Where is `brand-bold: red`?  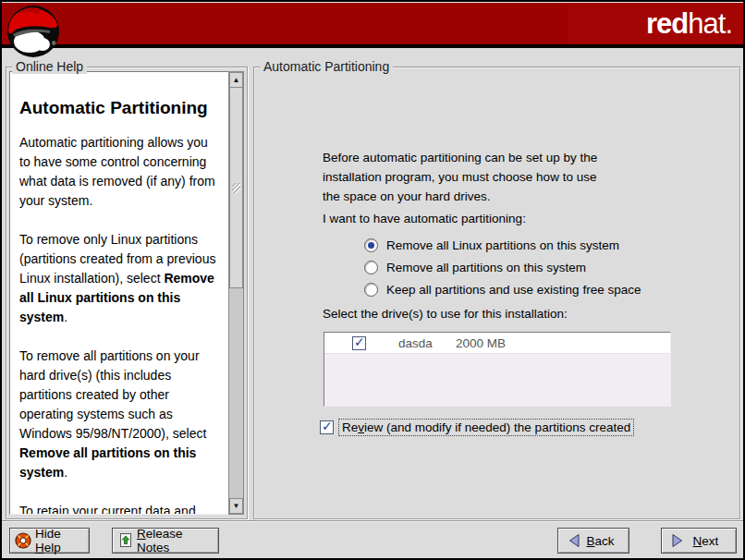 brand-bold: red is located at coordinates (667, 24).